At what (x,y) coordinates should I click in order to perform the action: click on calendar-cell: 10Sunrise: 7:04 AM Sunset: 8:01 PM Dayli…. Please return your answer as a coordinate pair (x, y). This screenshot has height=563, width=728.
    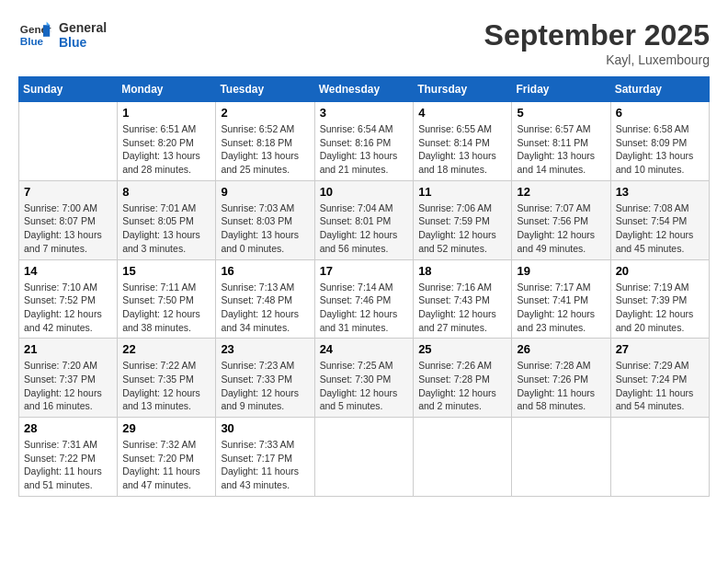
    Looking at the image, I should click on (364, 220).